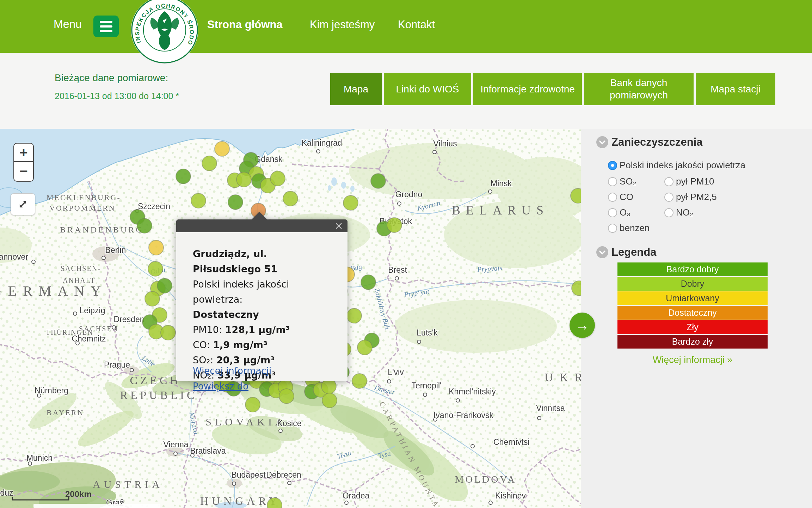 The width and height of the screenshot is (812, 508). What do you see at coordinates (339, 226) in the screenshot?
I see `close-icon: ×` at bounding box center [339, 226].